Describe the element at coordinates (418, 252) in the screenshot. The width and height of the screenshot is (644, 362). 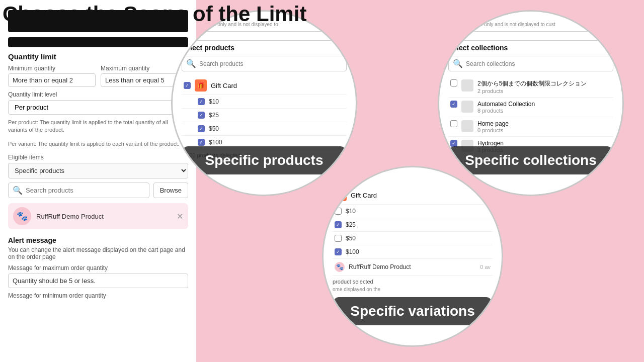
I see `var-100-label: $100` at that location.